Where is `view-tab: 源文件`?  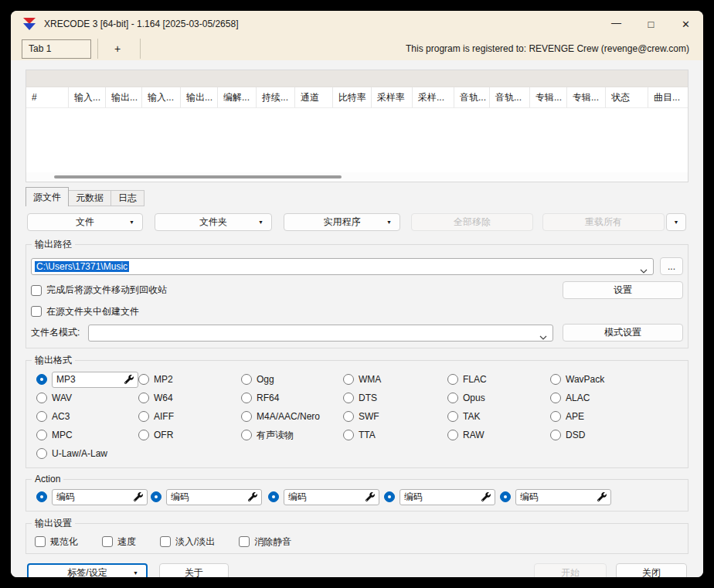
view-tab: 源文件 is located at coordinates (47, 196).